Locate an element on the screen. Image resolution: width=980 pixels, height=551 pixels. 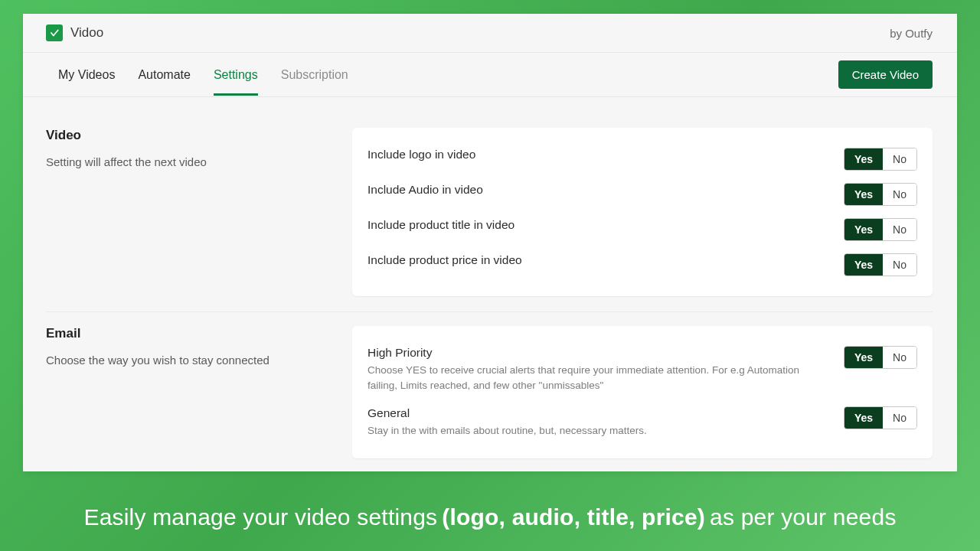
caption-pre: Easily manage your video settings is located at coordinates (260, 517).